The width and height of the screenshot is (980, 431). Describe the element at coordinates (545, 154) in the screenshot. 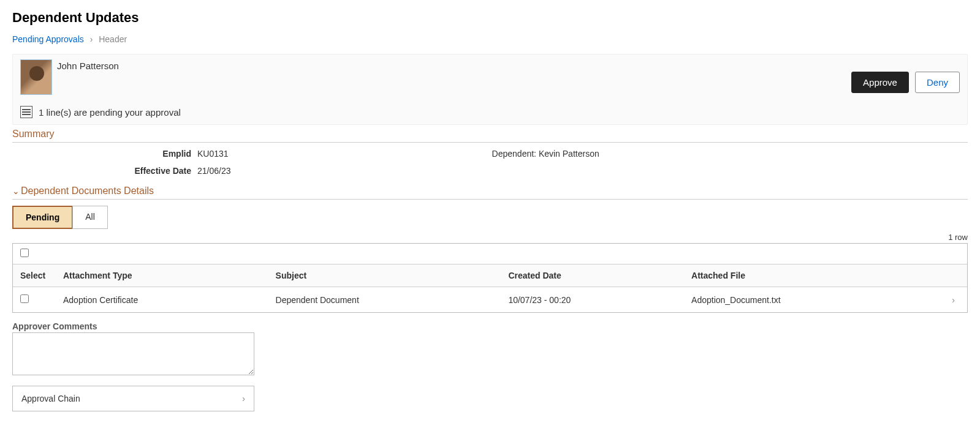

I see `dependent-text: Dependent: Kevin Patterson` at that location.